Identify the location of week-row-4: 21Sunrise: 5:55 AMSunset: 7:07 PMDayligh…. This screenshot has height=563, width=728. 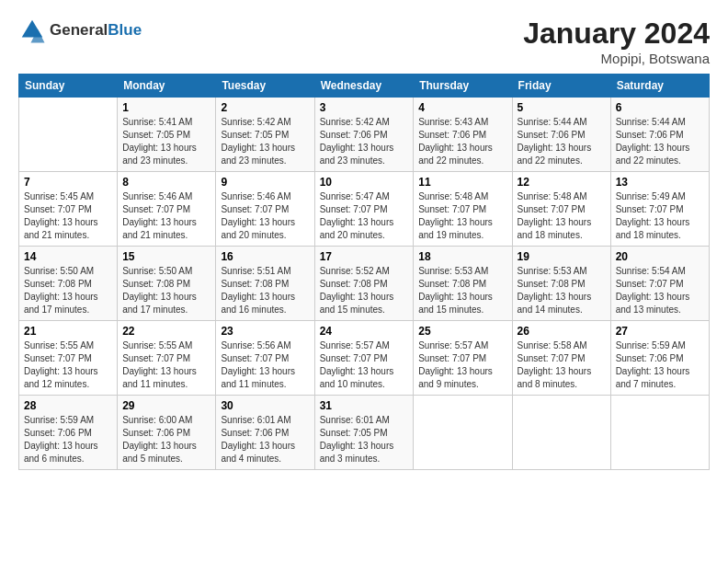
(364, 359).